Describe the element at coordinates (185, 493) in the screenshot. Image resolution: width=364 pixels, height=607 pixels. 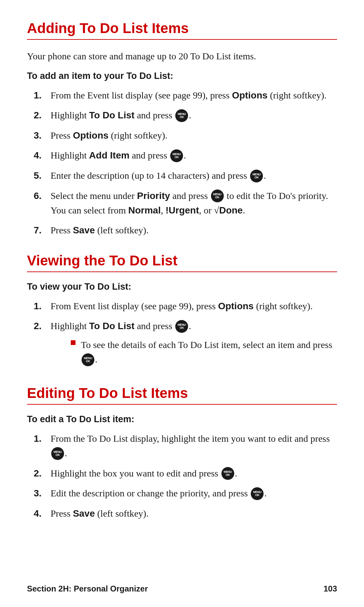
I see `list-item: 3. Edit the description or change the pr…` at that location.